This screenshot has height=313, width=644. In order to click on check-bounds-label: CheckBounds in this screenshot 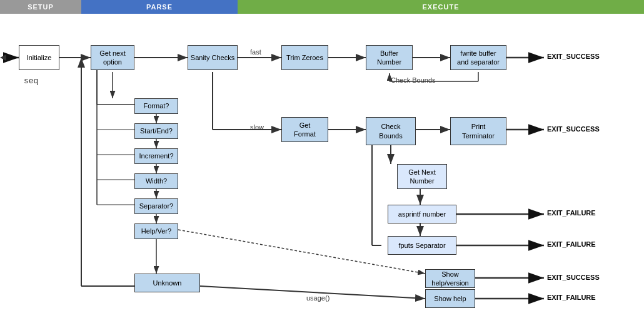, I will do `click(390, 131)`.